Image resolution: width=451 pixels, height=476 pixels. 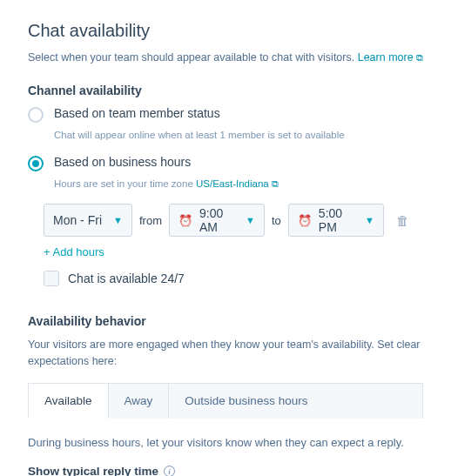 What do you see at coordinates (226, 443) in the screenshot?
I see `tab-available-desc: During business hours, let your visitors…` at bounding box center [226, 443].